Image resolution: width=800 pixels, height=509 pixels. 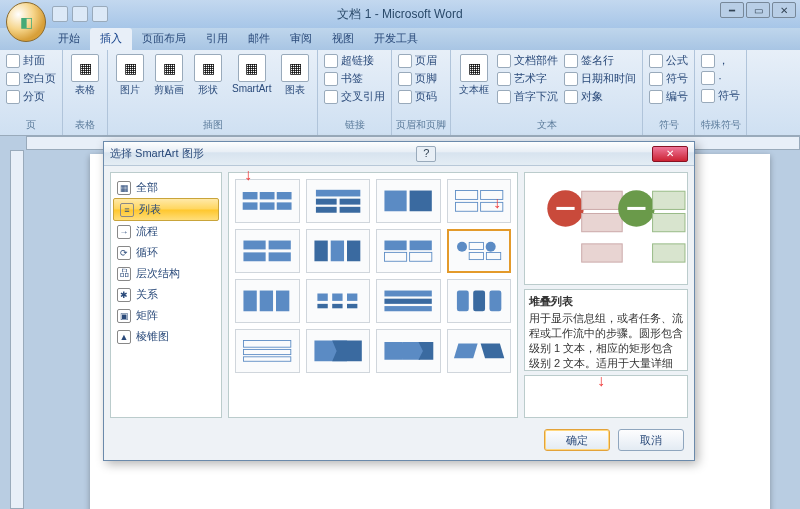 What do you see at coordinates (31, 78) in the screenshot?
I see `ribbon-blank-button: 空白页` at bounding box center [31, 78].